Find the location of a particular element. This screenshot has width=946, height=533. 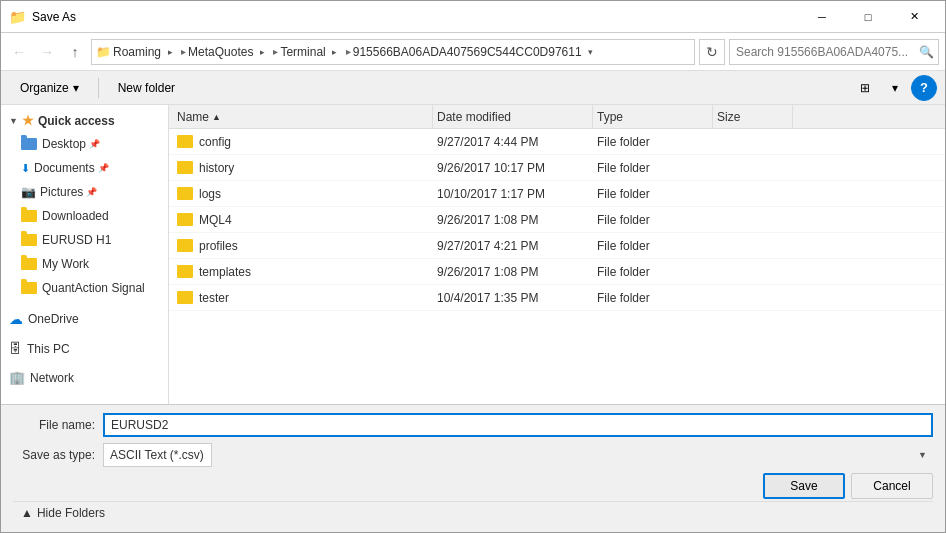

col-header-size: Size is located at coordinates (753, 116).